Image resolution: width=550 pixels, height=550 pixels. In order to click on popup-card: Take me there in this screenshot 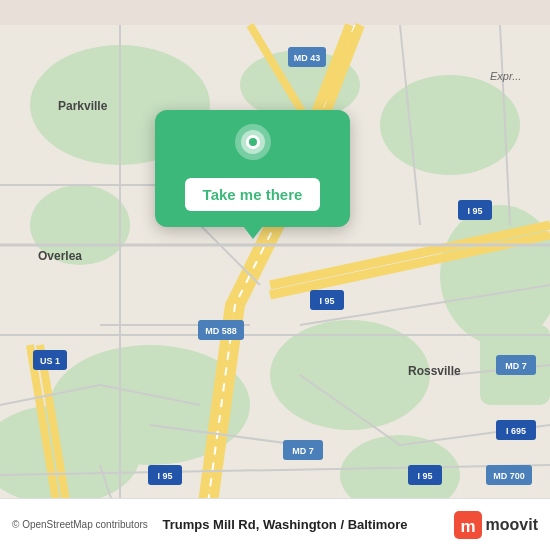, I will do `click(252, 168)`.